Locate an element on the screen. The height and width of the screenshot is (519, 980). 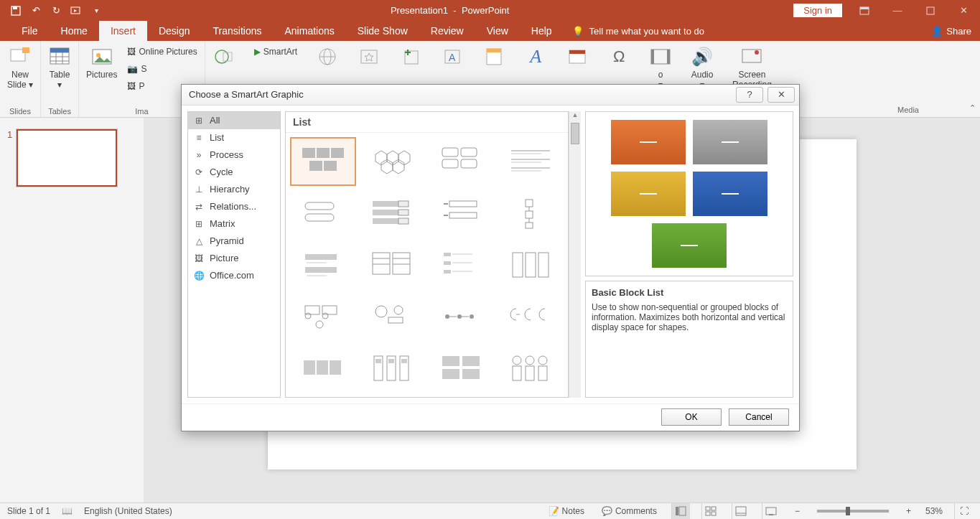
share-button: 👤 Share is located at coordinates (951, 32).